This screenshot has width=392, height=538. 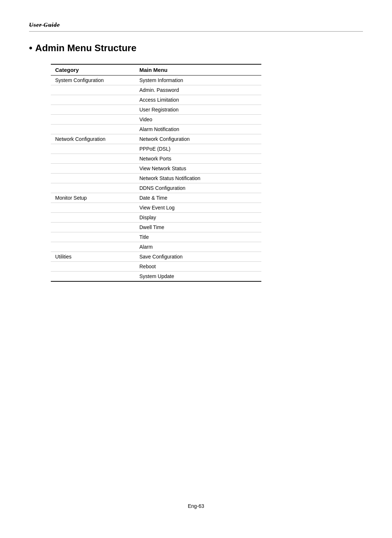 I want to click on column-header-mainmenu: Main Menu, so click(x=198, y=70).